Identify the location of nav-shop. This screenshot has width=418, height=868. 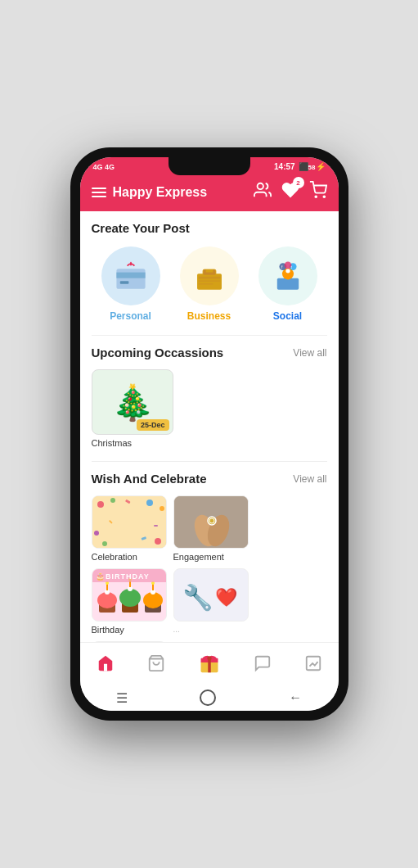
(156, 665).